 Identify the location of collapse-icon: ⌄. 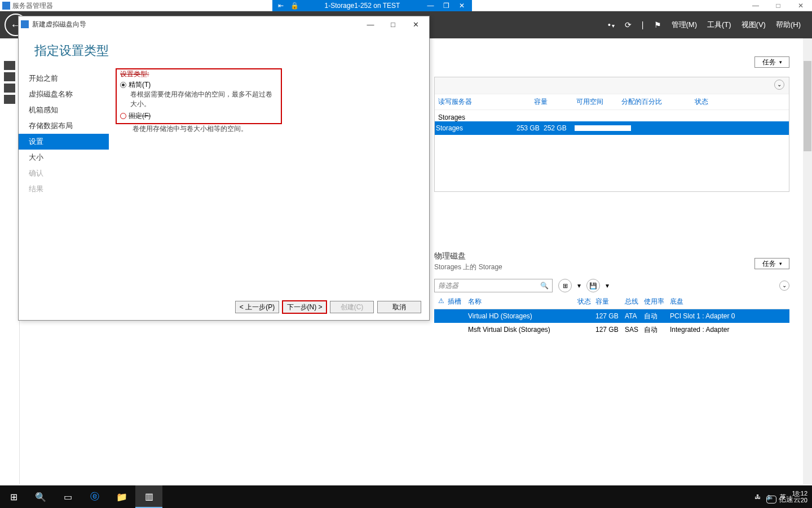
(779, 85).